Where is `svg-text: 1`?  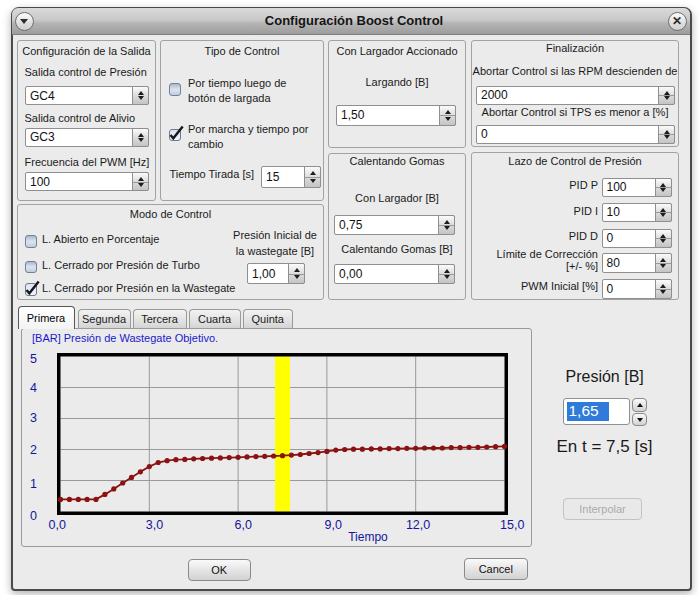 svg-text: 1 is located at coordinates (34, 484).